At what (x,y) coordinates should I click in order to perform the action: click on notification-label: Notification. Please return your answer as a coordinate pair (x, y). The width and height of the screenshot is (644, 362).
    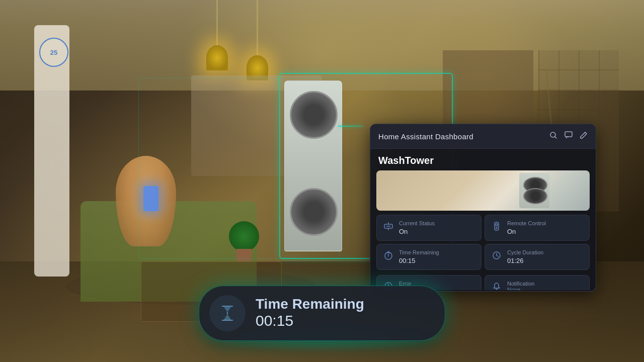
    Looking at the image, I should click on (521, 284).